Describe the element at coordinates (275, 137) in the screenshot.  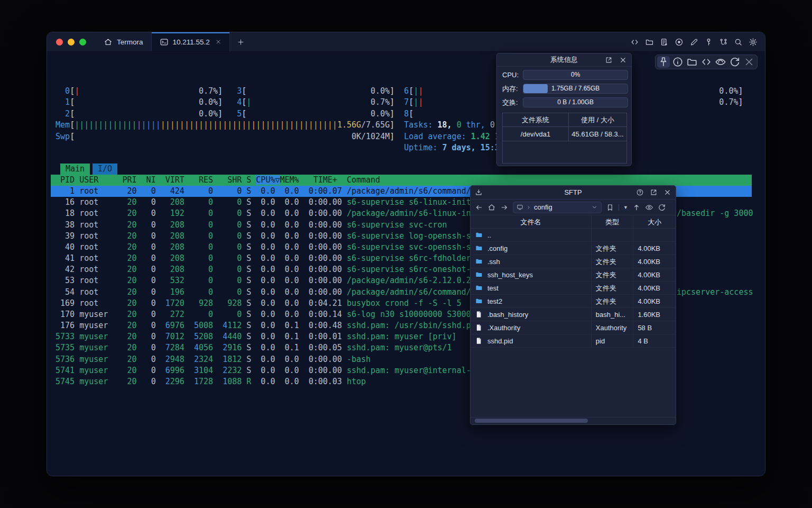
I see `swap-meter-line: Swp[ 0K/1024M] Load average: 1.42 1` at that location.